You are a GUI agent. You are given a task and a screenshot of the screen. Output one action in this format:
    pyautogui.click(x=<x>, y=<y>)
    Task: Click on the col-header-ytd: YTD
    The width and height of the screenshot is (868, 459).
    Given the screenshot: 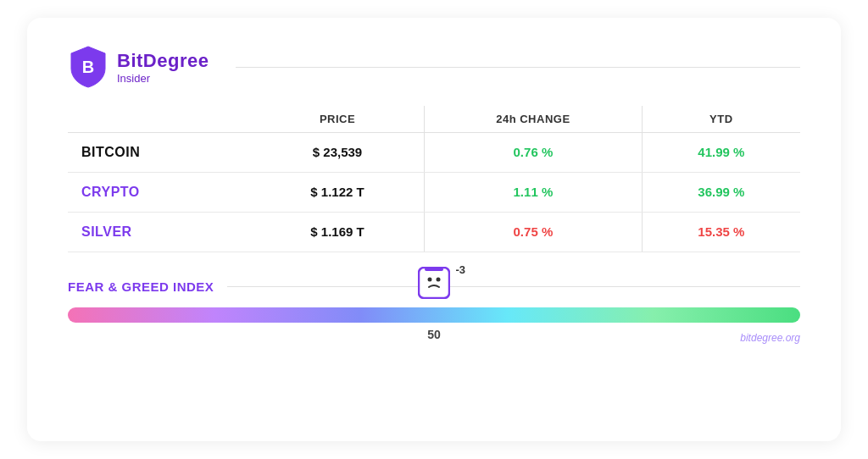 What is the action you would take?
    pyautogui.click(x=721, y=119)
    